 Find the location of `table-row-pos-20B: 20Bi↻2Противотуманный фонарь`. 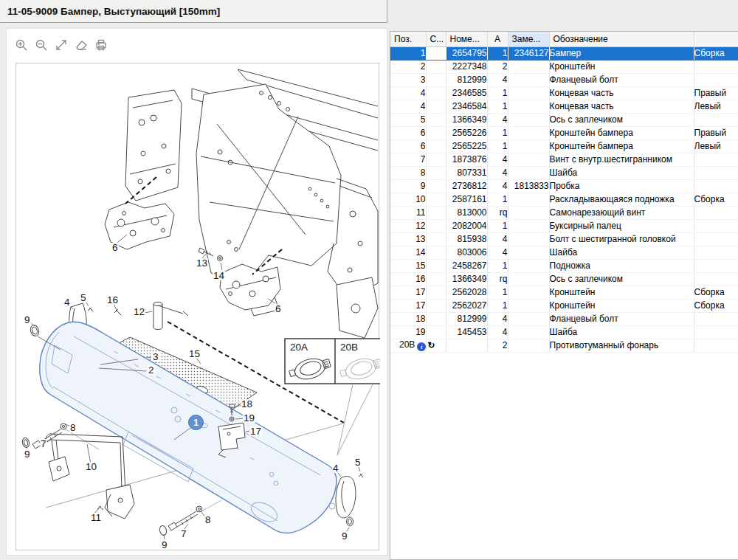

table-row-pos-20B: 20Bi↻2Противотуманный фонарь is located at coordinates (564, 345).